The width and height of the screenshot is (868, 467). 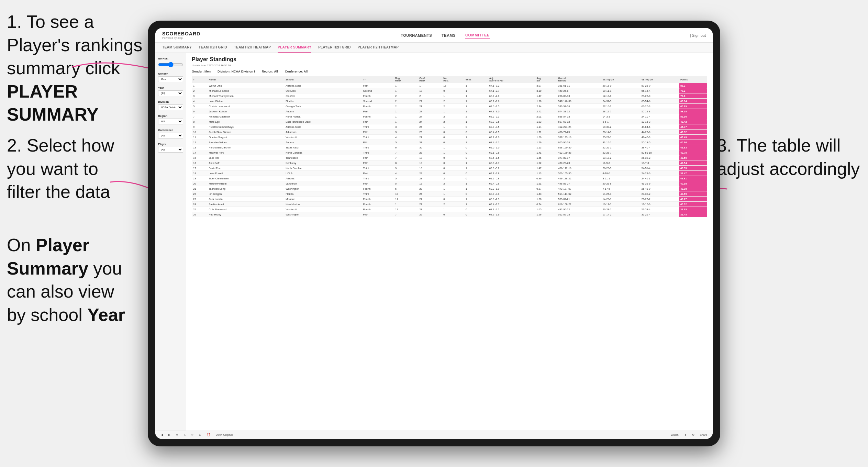 What do you see at coordinates (579, 148) in the screenshot?
I see `table-cell: 628-150-30` at bounding box center [579, 148].